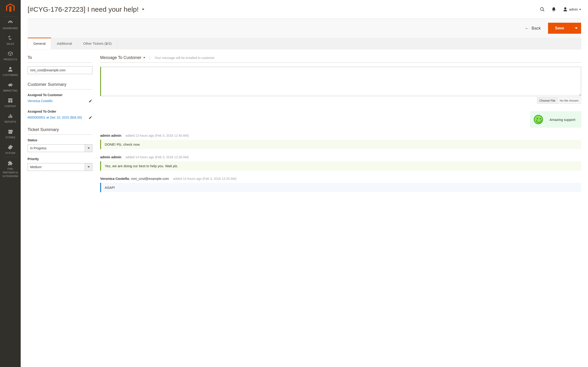 Image resolution: width=588 pixels, height=367 pixels. Describe the element at coordinates (157, 135) in the screenshot. I see `message-time: added 13 hours ago (Feb 3, 2016 12:40 AM…` at that location.